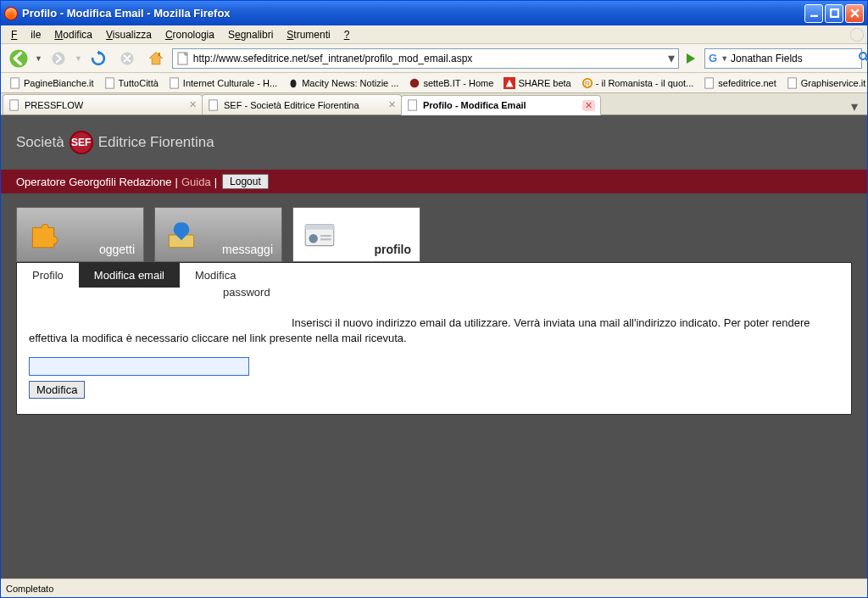  What do you see at coordinates (43, 235) in the screenshot?
I see `puzzle-icon` at bounding box center [43, 235].